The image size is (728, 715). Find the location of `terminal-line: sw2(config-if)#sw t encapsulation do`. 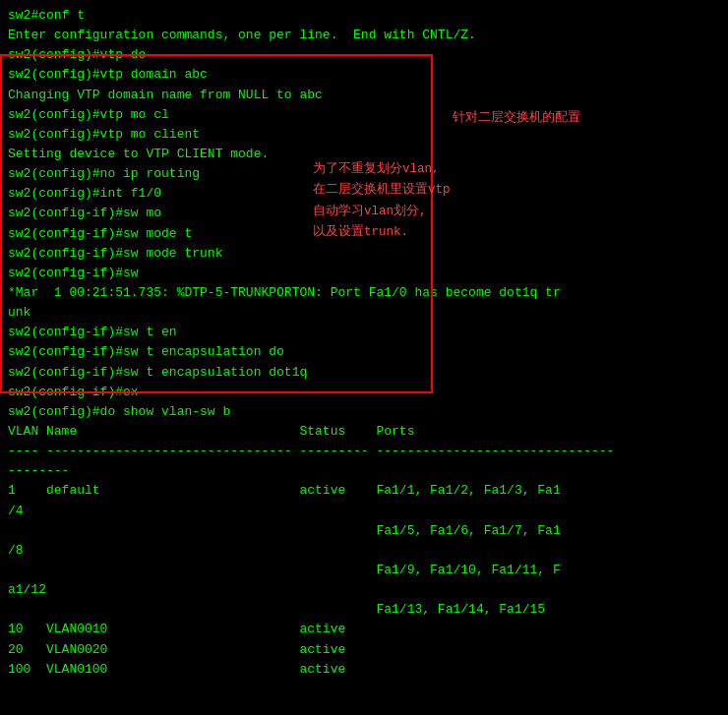

terminal-line: sw2(config-if)#sw t encapsulation do is located at coordinates (364, 352).